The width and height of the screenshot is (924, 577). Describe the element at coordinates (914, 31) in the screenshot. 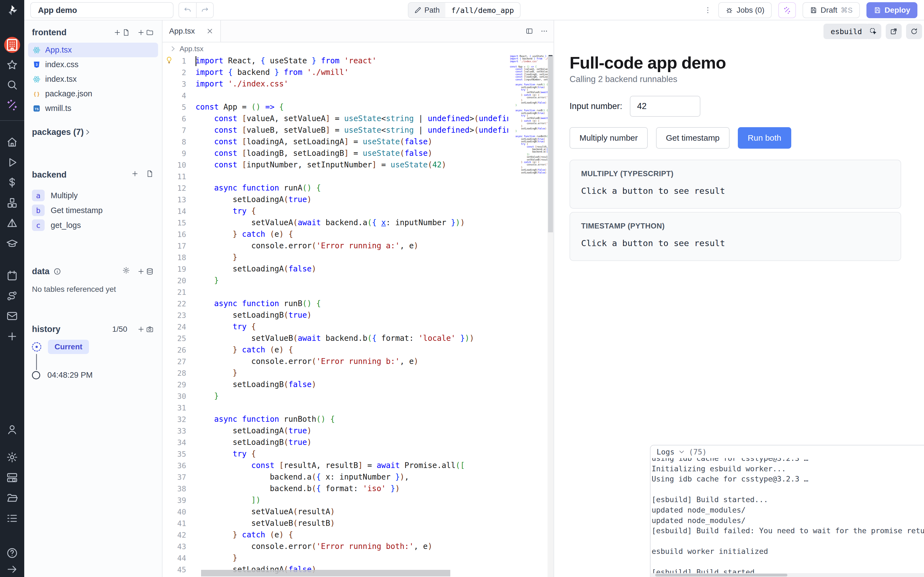

I see `refresh-icon` at that location.